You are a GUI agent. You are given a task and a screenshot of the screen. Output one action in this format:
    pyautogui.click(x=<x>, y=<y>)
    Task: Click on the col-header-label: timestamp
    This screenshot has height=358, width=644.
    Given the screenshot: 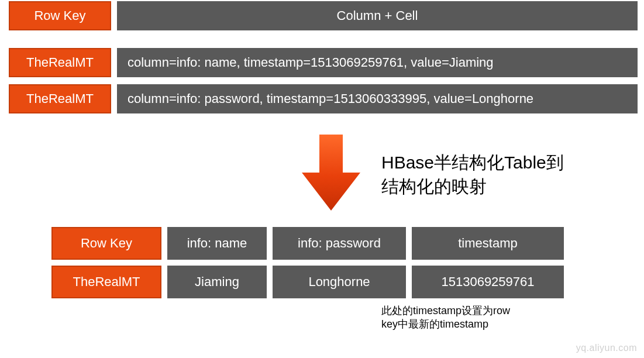 What is the action you would take?
    pyautogui.click(x=488, y=243)
    